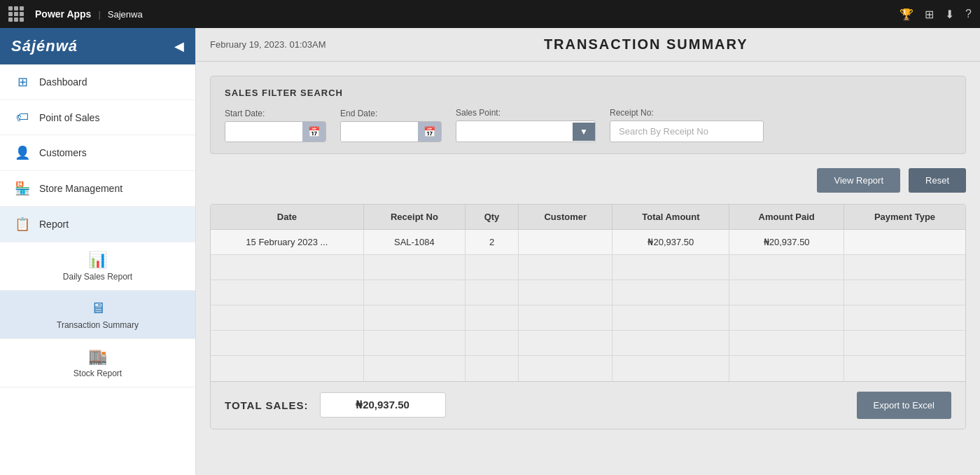  I want to click on total-sales-label: TOTAL SALES:, so click(267, 405).